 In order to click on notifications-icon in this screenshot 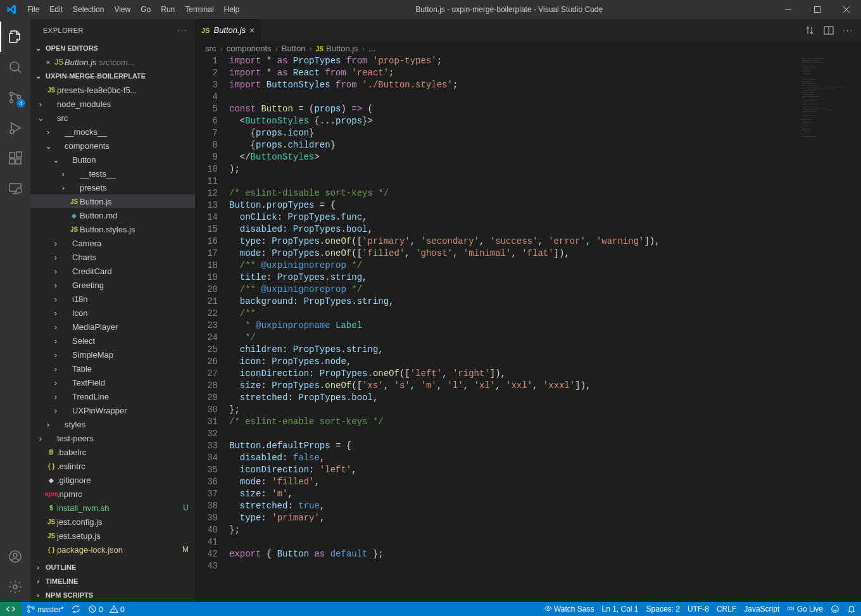, I will do `click(852, 609)`.